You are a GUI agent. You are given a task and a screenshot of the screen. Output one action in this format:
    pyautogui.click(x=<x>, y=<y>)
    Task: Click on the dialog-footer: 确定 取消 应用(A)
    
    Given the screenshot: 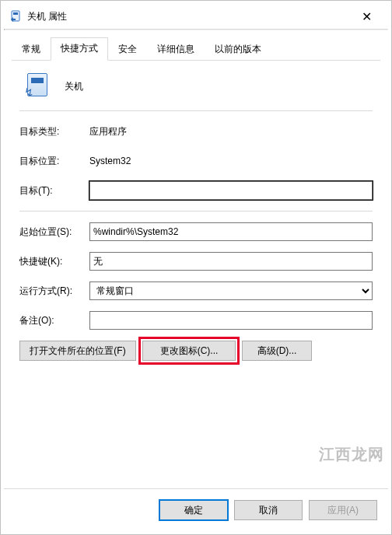 What is the action you would take?
    pyautogui.click(x=196, y=510)
    